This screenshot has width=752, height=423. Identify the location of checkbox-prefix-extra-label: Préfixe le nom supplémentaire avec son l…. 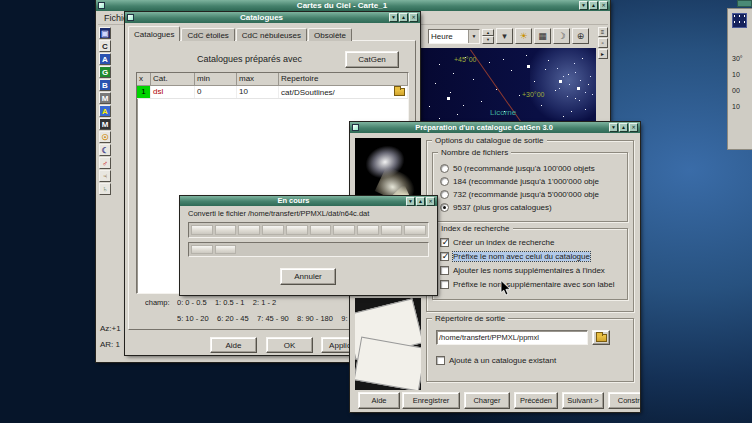
(531, 284).